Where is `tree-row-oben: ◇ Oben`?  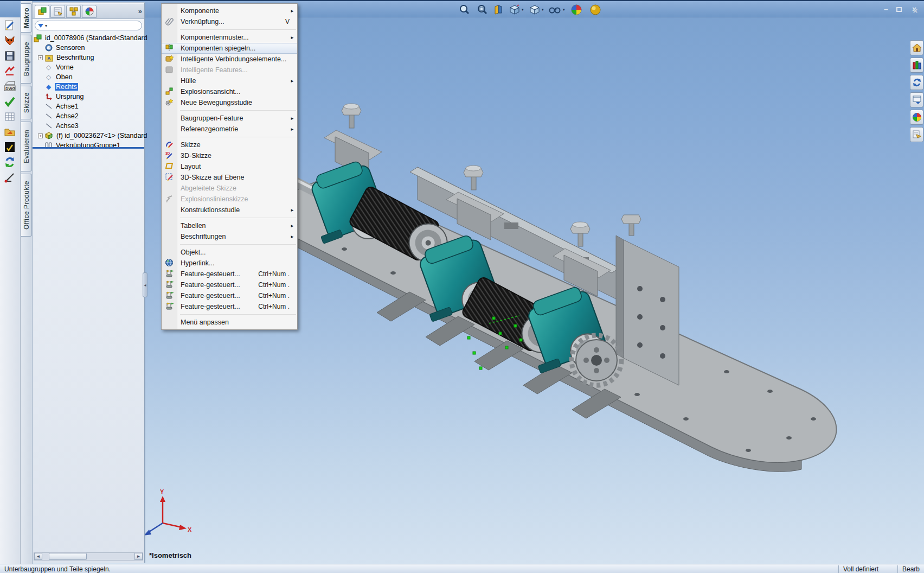 tree-row-oben: ◇ Oben is located at coordinates (89, 77).